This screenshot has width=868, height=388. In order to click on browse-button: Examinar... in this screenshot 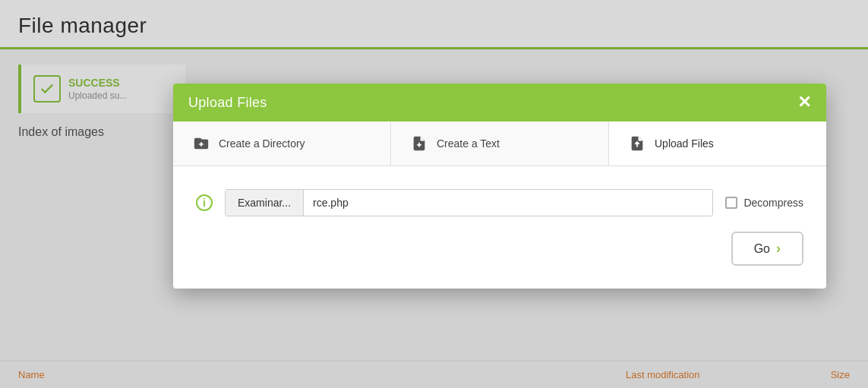, I will do `click(264, 203)`.